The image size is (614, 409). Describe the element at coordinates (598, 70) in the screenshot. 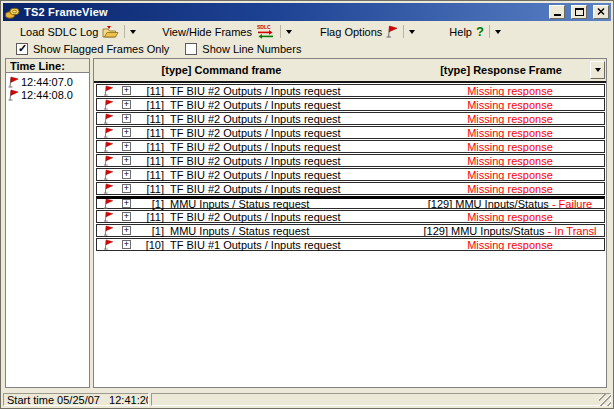

I see `column-options-dropdown` at that location.